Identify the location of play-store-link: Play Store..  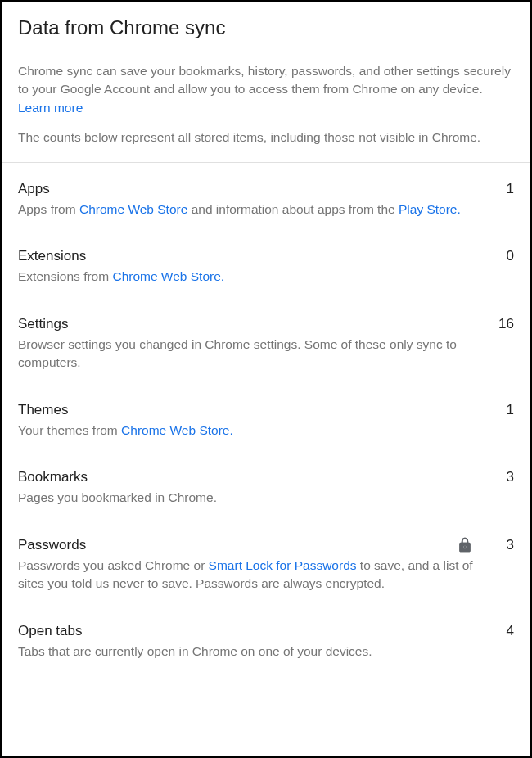
(430, 210).